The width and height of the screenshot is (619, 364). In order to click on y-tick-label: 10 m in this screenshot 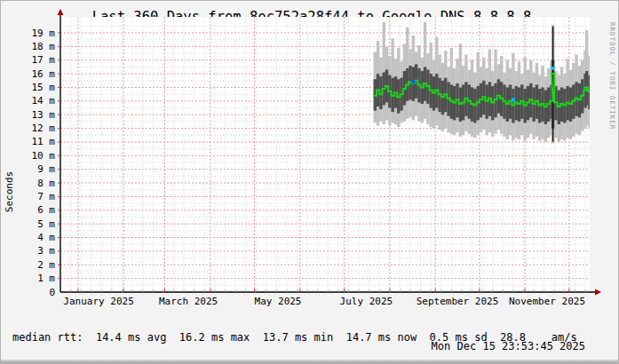, I will do `click(44, 156)`.